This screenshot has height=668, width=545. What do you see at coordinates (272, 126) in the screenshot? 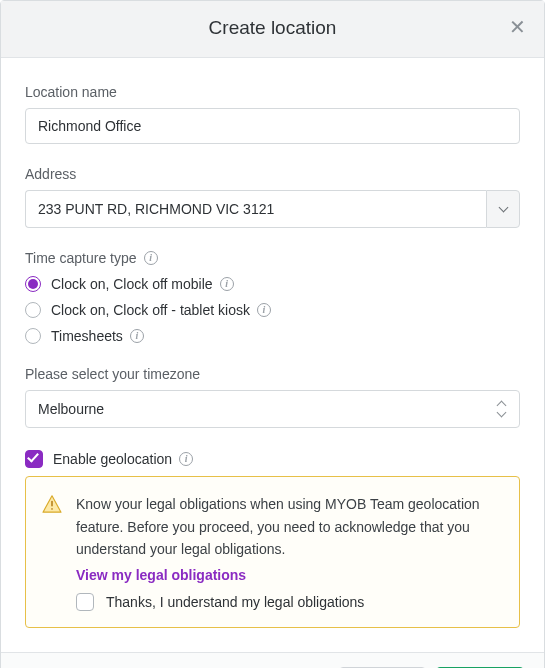
I see `location-name-input` at bounding box center [272, 126].